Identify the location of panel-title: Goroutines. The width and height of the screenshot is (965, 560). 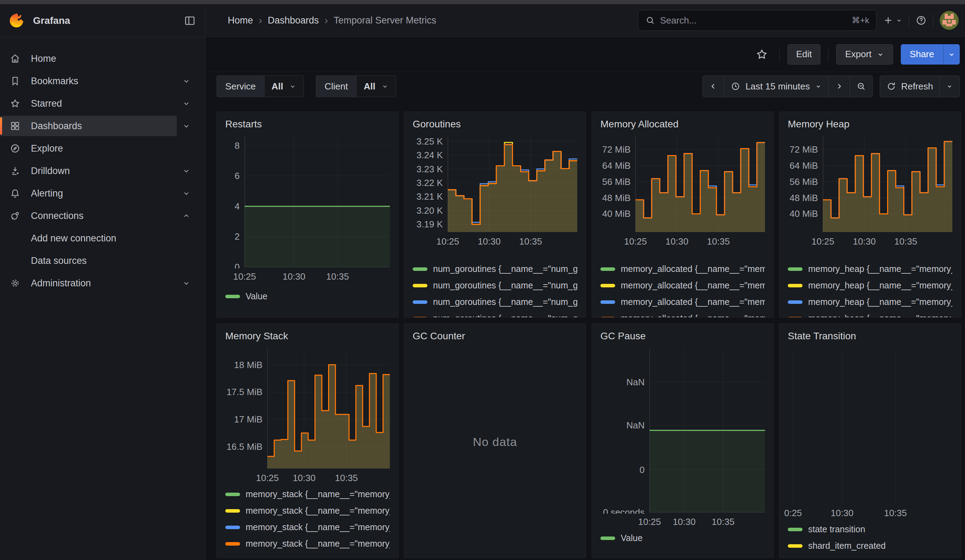
(495, 124).